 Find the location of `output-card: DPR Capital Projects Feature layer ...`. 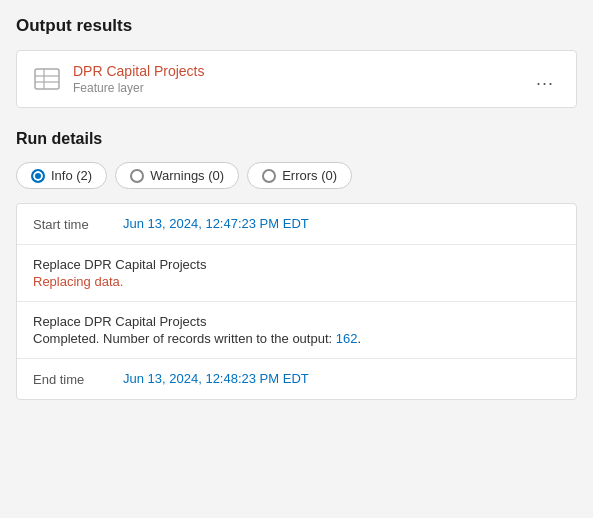

output-card: DPR Capital Projects Feature layer ... is located at coordinates (296, 79).